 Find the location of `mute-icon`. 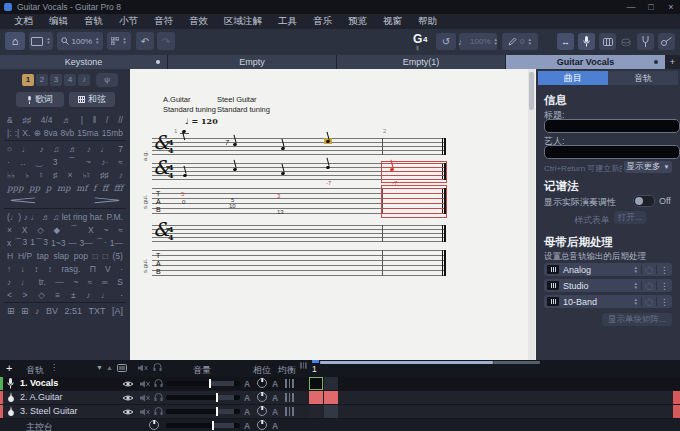

mute-icon is located at coordinates (145, 384).